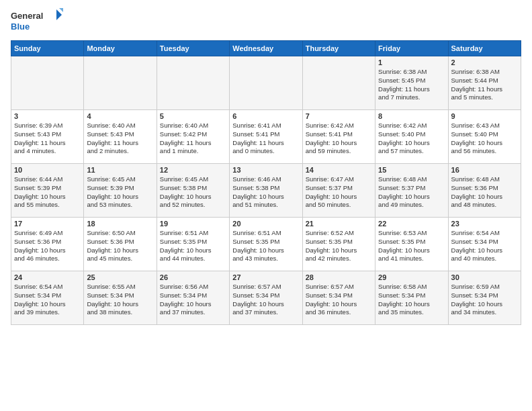 The image size is (532, 411). I want to click on week-row-1: 1Sunrise: 6:38 AMSunset: 5:45 PMDaylight…, so click(266, 83).